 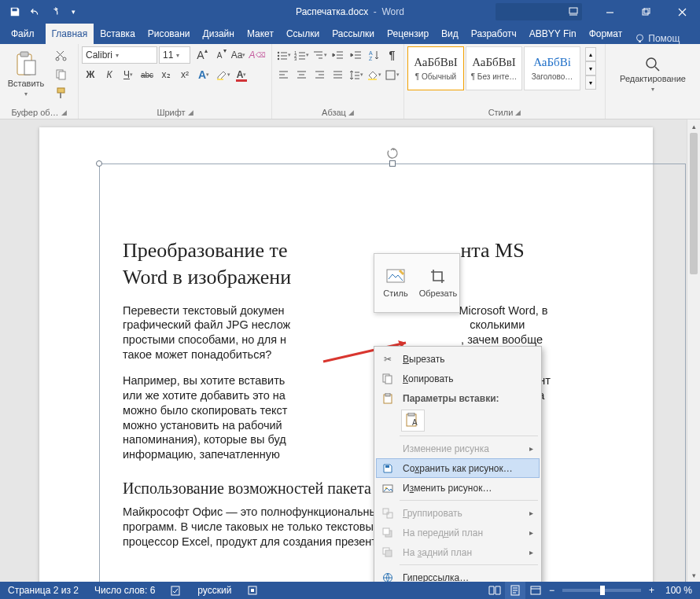 What do you see at coordinates (606, 34) in the screenshot?
I see `tab-format: Формат` at bounding box center [606, 34].